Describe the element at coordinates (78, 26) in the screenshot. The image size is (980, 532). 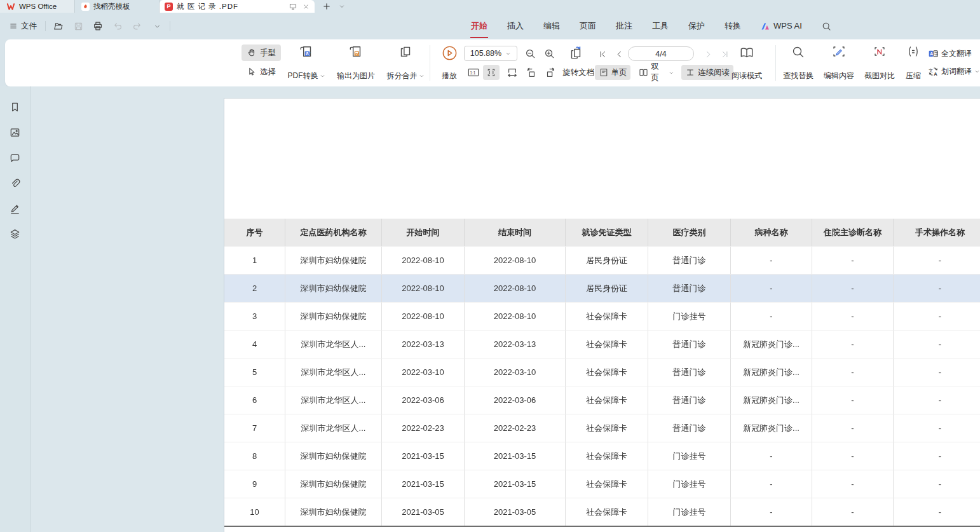
I see `save-button` at that location.